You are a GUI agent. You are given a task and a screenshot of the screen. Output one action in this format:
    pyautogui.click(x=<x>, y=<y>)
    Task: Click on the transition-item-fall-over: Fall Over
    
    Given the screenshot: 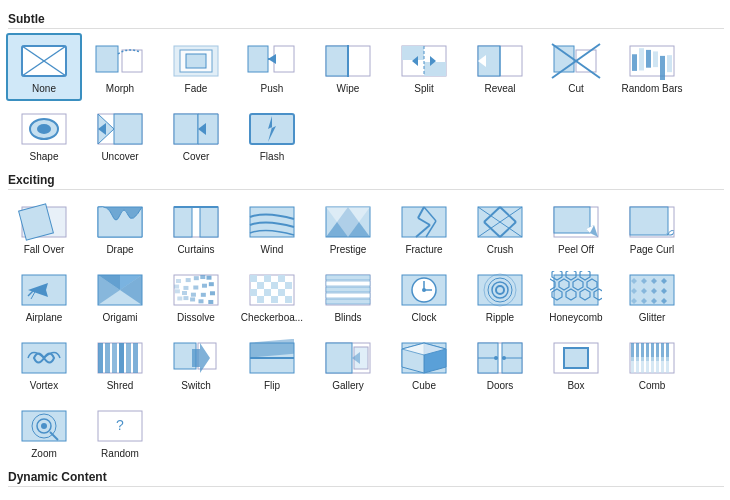 What is the action you would take?
    pyautogui.click(x=44, y=228)
    